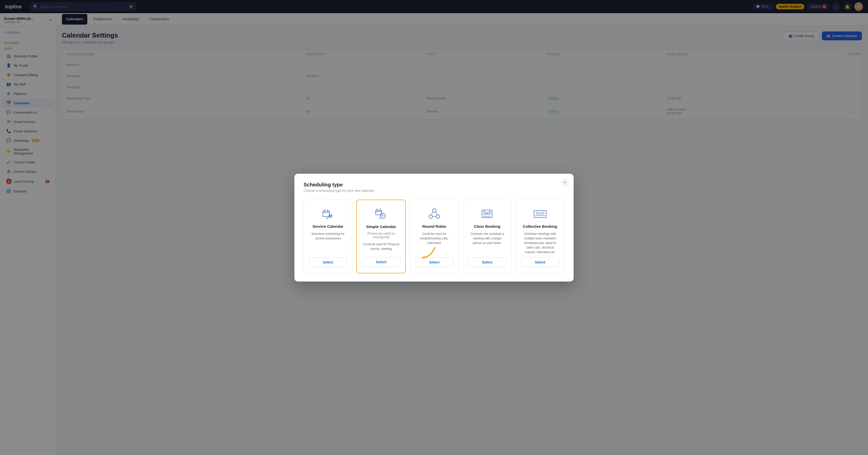  What do you see at coordinates (540, 243) in the screenshot?
I see `collective-booking-desc: Schedule meetings with multiple team mem…` at bounding box center [540, 243].